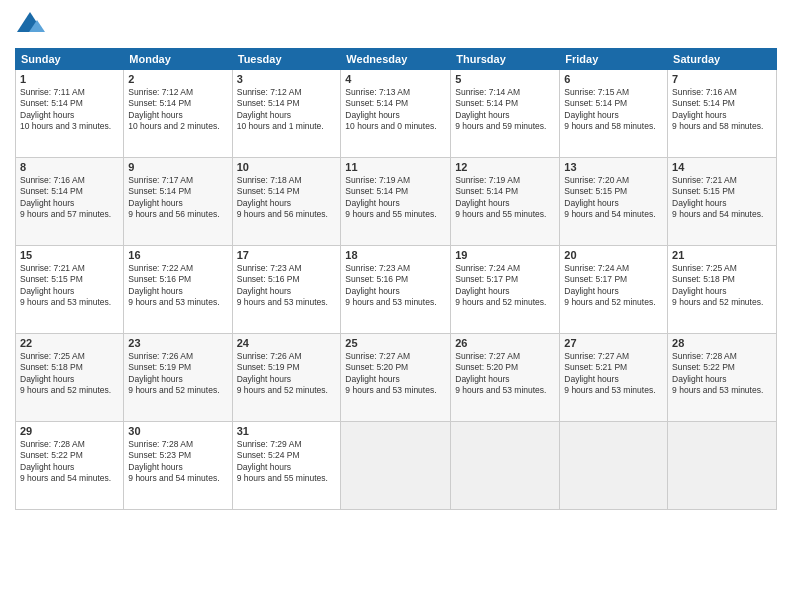 The image size is (792, 612). I want to click on calendar-cell: 9 Sunrise: 7:17 AMSunset: 5:14 PMDayligh…, so click(178, 202).